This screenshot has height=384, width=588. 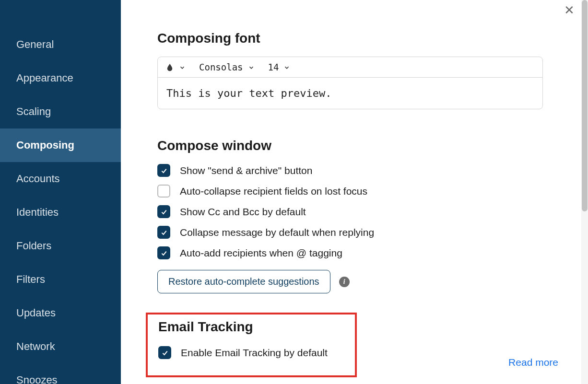 What do you see at coordinates (569, 10) in the screenshot?
I see `close-icon: ✕` at bounding box center [569, 10].